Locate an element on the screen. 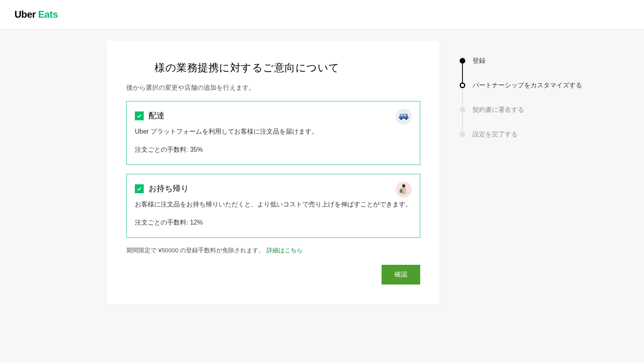 The width and height of the screenshot is (644, 363). logo-part-eats: Eats is located at coordinates (48, 14).